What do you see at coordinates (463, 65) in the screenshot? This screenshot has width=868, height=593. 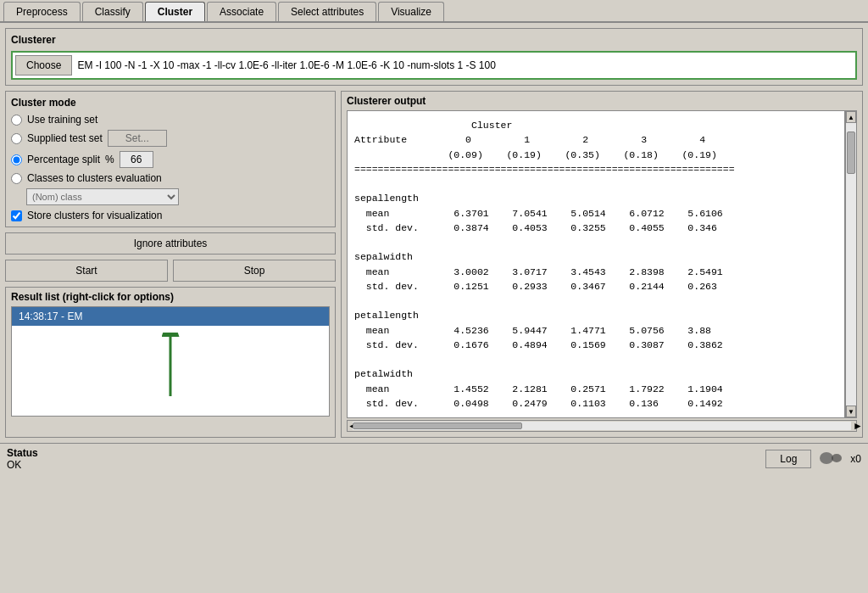 I see `clusterer-config-input` at bounding box center [463, 65].